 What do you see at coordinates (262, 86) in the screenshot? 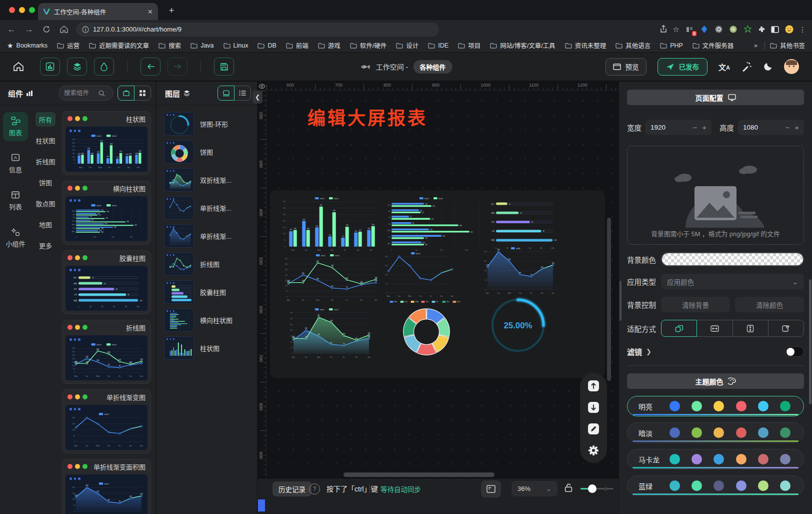
I see `eye-icon` at bounding box center [262, 86].